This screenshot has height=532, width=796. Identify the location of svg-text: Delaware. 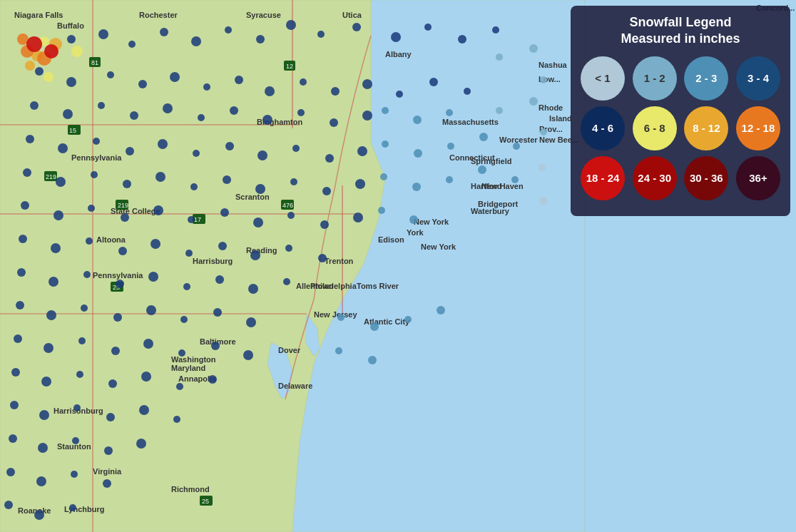
(295, 386).